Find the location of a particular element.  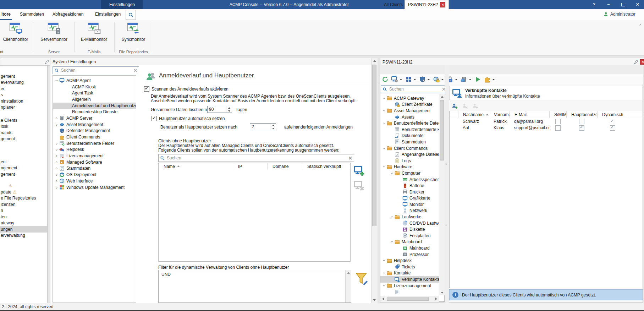

minimize-button: − is located at coordinates (609, 4).